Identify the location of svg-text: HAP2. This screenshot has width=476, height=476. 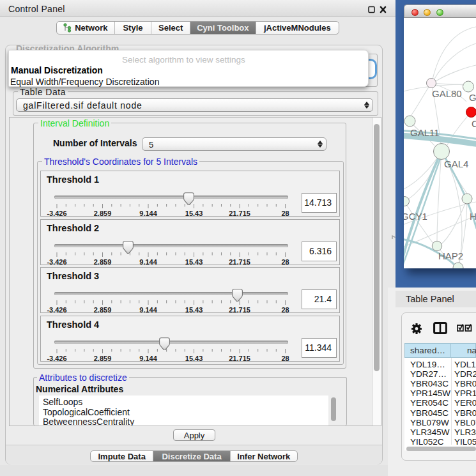
(451, 256).